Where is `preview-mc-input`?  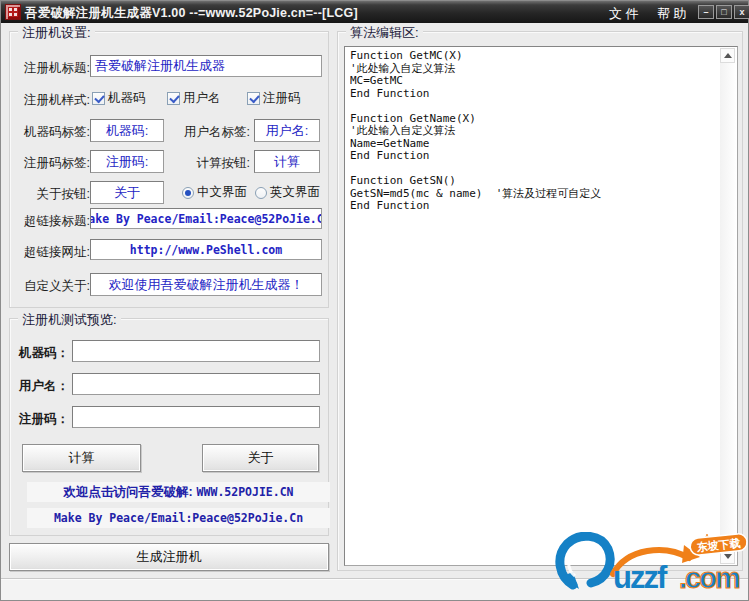 preview-mc-input is located at coordinates (196, 351).